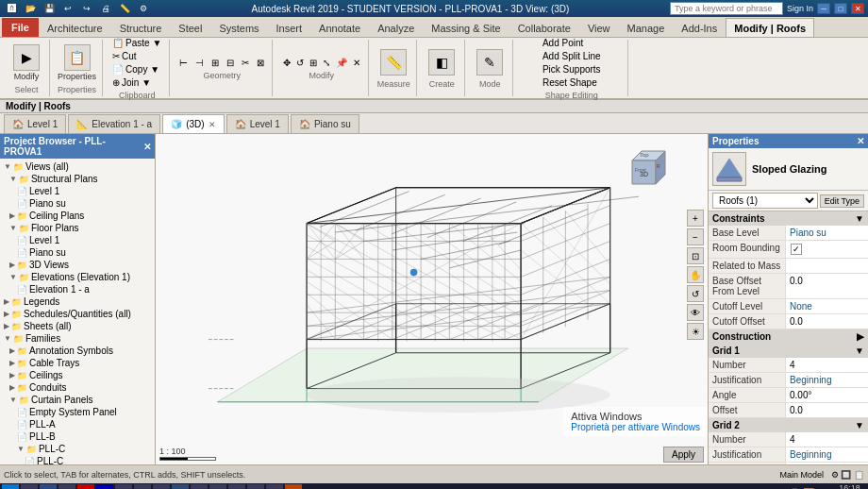 This screenshot has height=489, width=868. What do you see at coordinates (826, 379) in the screenshot?
I see `grid1-justification-value: Beginning` at bounding box center [826, 379].